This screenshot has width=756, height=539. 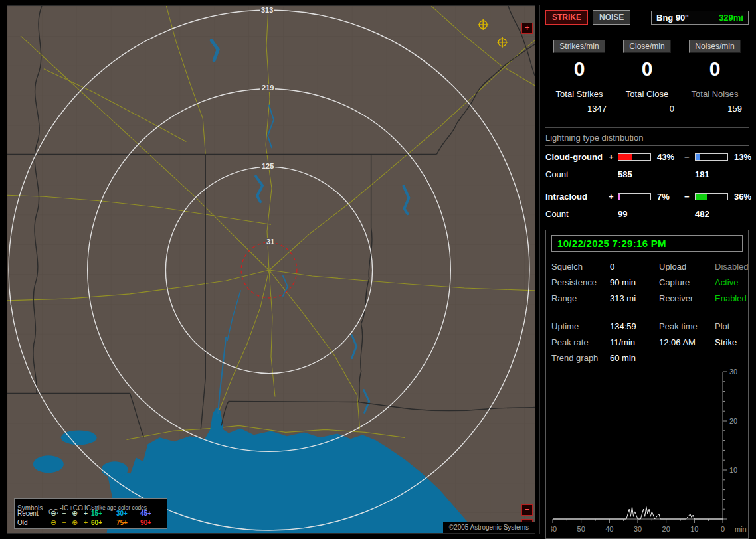 I want to click on strikes-per-min-value: 0, so click(x=579, y=69).